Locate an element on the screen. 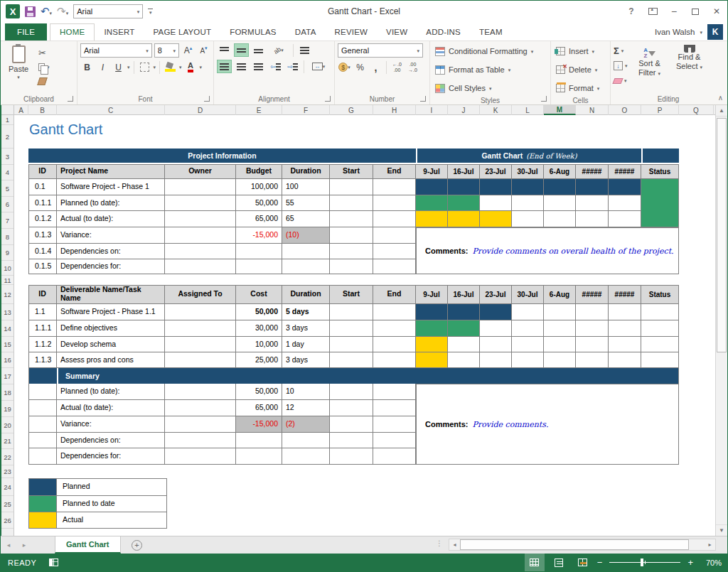 The height and width of the screenshot is (572, 728). zoom-slider-handle is located at coordinates (642, 563).